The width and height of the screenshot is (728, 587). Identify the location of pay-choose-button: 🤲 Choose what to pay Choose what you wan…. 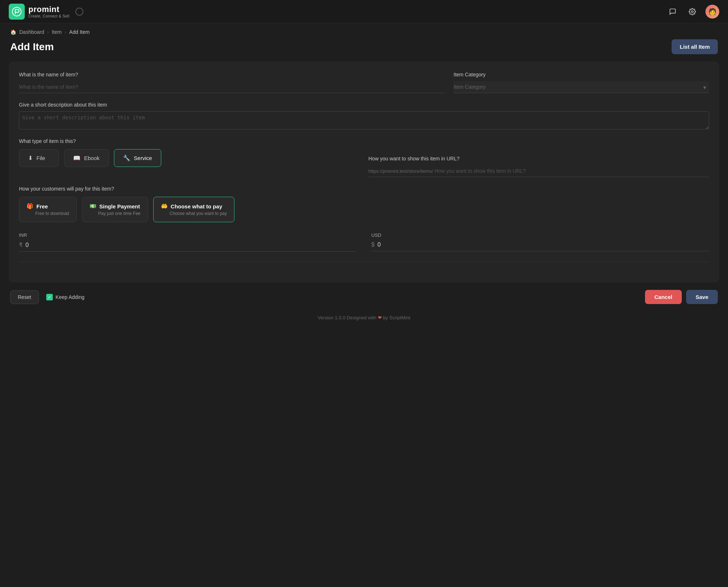
(194, 209).